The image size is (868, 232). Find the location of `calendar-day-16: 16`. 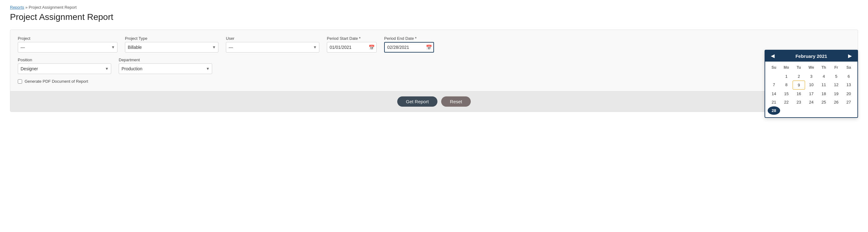

calendar-day-16: 16 is located at coordinates (799, 93).